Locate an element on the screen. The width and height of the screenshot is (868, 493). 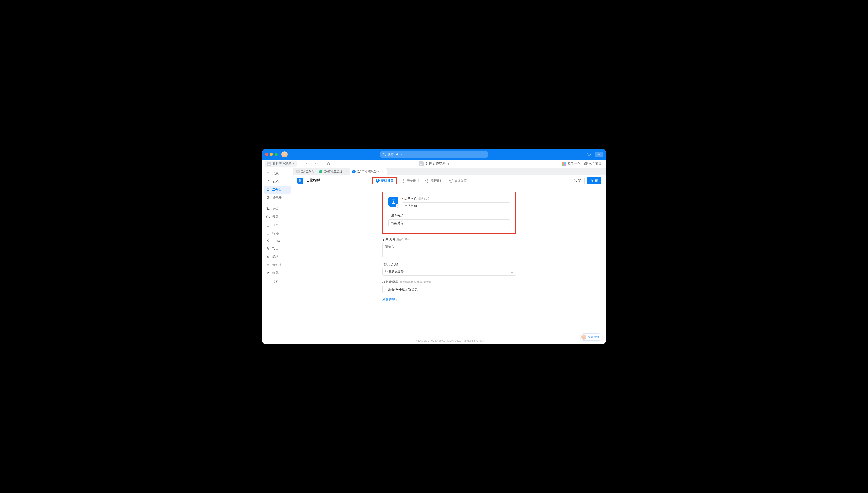
sidebar-item-more: ··· 更多 is located at coordinates (277, 281).